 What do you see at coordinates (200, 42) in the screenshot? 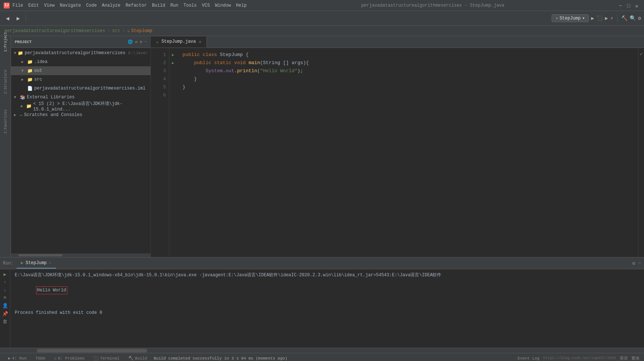
I see `tab-close-button: ✕` at bounding box center [200, 42].